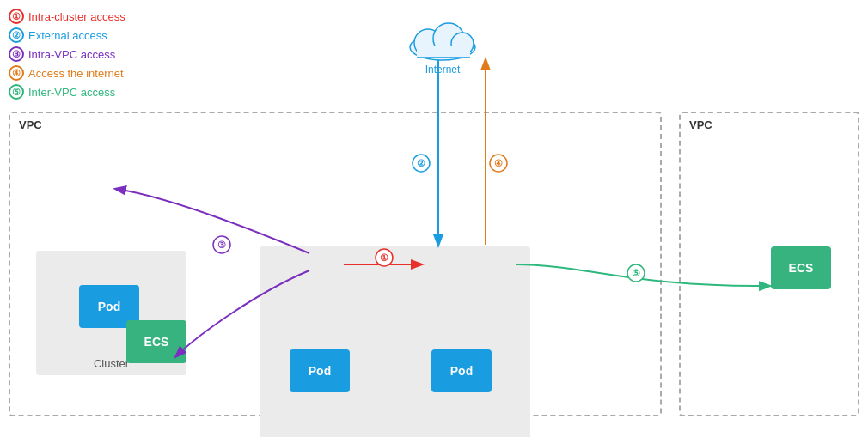 Image resolution: width=868 pixels, height=437 pixels. What do you see at coordinates (320, 371) in the screenshot?
I see `pod-cluster-left: Pod` at bounding box center [320, 371].